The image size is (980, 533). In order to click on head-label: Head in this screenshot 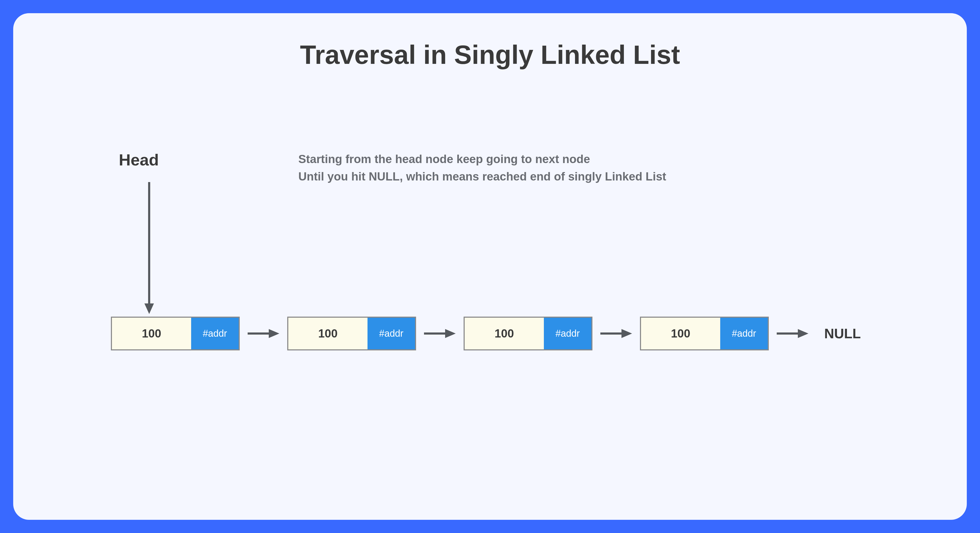, I will do `click(139, 160)`.